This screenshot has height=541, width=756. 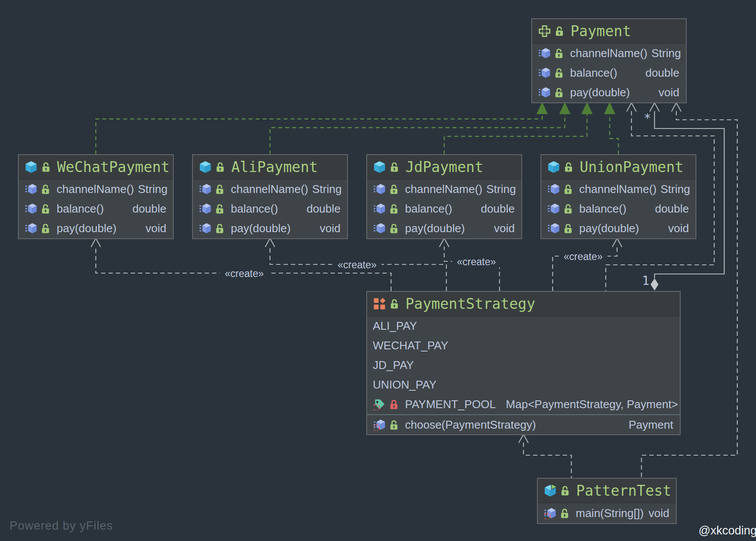 I want to click on enum-constant: JD_PAY, so click(x=393, y=365).